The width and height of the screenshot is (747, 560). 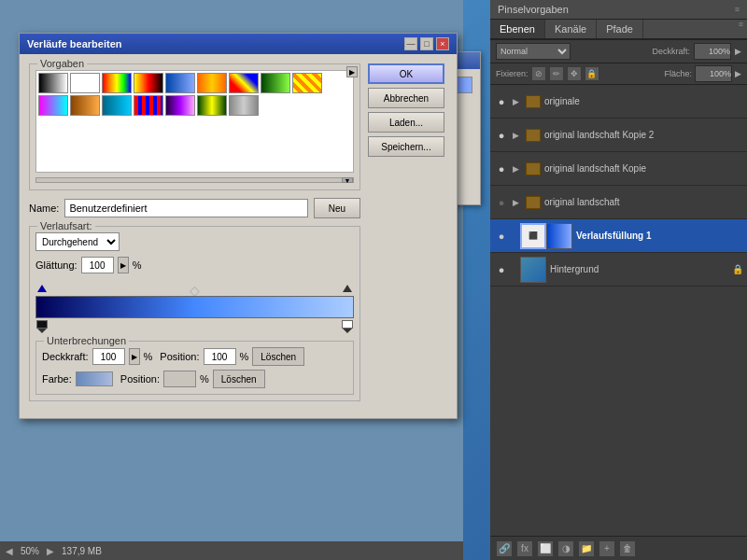 What do you see at coordinates (140, 379) in the screenshot?
I see `position2-label: Position:` at bounding box center [140, 379].